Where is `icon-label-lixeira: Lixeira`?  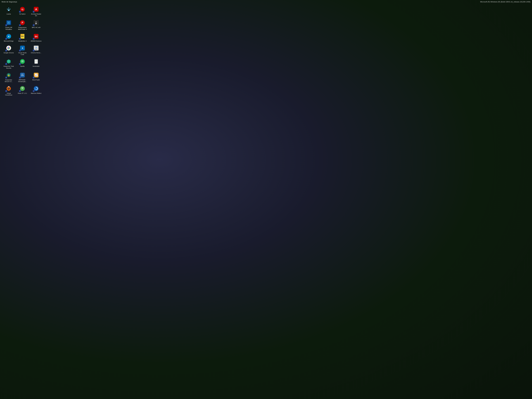 icon-label-lixeira: Lixeira is located at coordinates (9, 14).